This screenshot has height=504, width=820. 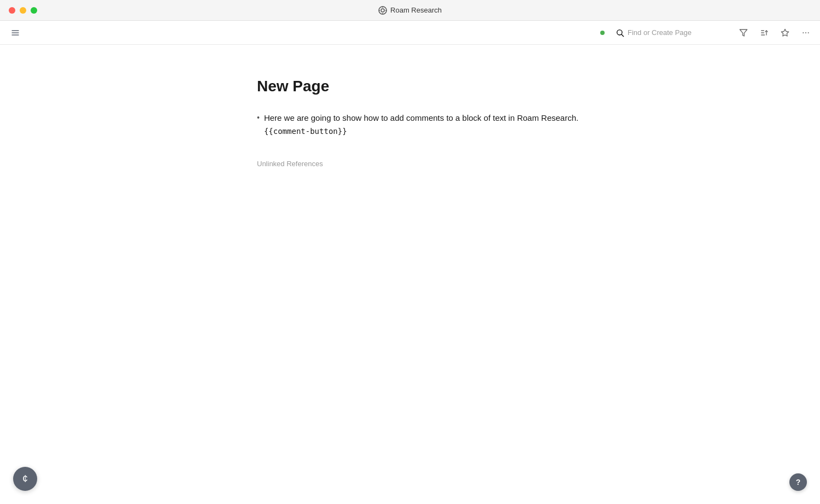 I want to click on roam-logo-icon, so click(x=383, y=10).